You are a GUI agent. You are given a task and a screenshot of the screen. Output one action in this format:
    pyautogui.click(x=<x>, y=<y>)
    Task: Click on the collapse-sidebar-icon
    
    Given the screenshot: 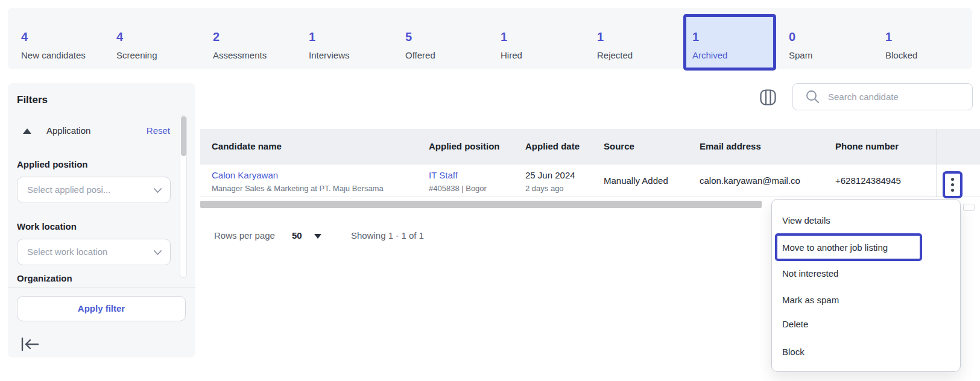 What is the action you would take?
    pyautogui.click(x=30, y=344)
    